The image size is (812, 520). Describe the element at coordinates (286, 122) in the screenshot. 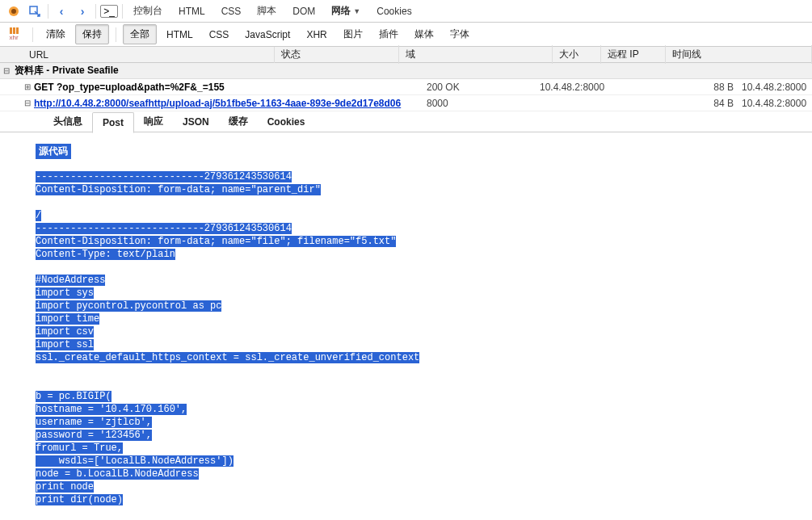

I see `detail-tab-cookies: Cookies` at that location.